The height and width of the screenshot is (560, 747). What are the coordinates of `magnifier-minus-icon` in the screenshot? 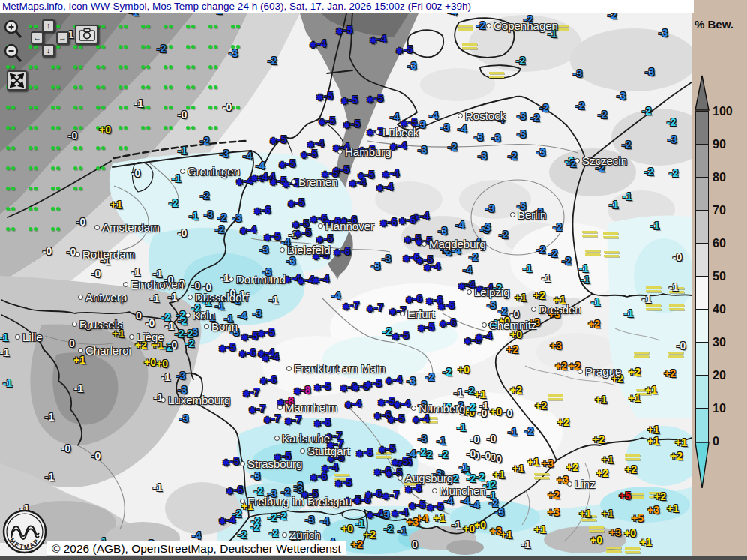 It's located at (14, 54).